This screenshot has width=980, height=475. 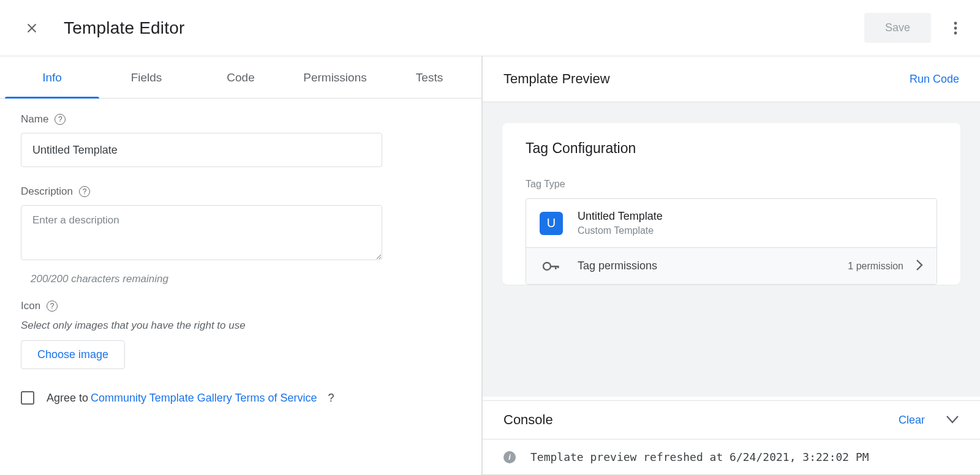 I want to click on tab-fields: Fields, so click(x=146, y=77).